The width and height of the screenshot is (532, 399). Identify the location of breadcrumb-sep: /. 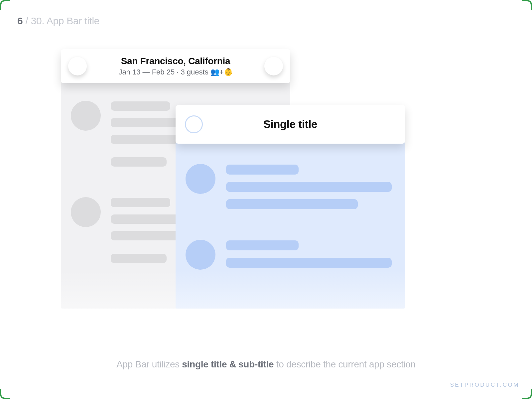
(27, 21).